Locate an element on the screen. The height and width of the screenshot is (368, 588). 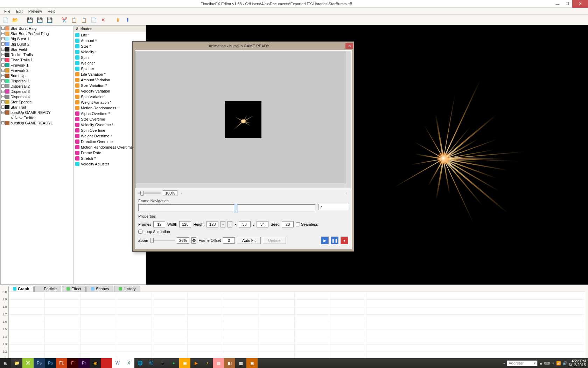
attribute-item: Life * is located at coordinates (110, 35).